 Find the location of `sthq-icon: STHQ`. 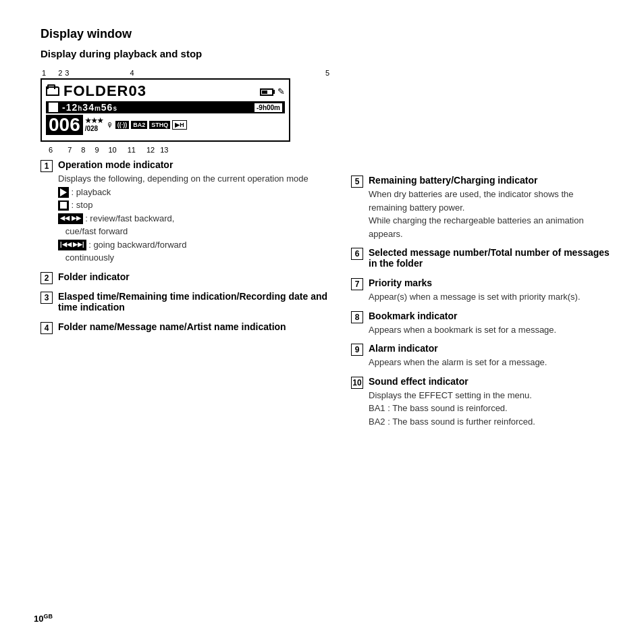

sthq-icon: STHQ is located at coordinates (159, 125).